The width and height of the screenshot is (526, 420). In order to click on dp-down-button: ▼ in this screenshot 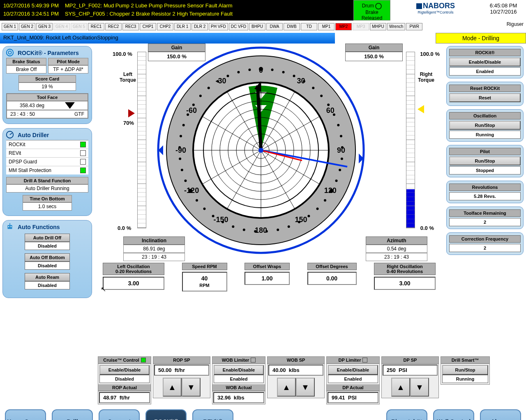, I will do `click(420, 387)`.